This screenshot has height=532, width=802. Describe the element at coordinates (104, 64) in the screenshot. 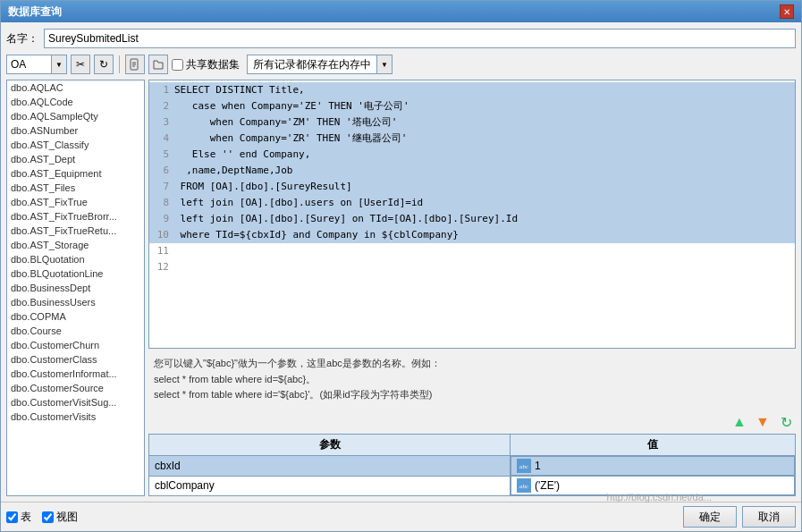

I see `refresh-tool-btn: ↻` at that location.